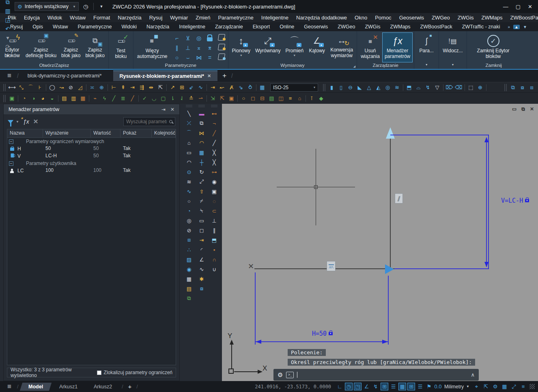  I want to click on osnap-tool-icon: ∪, so click(214, 269).